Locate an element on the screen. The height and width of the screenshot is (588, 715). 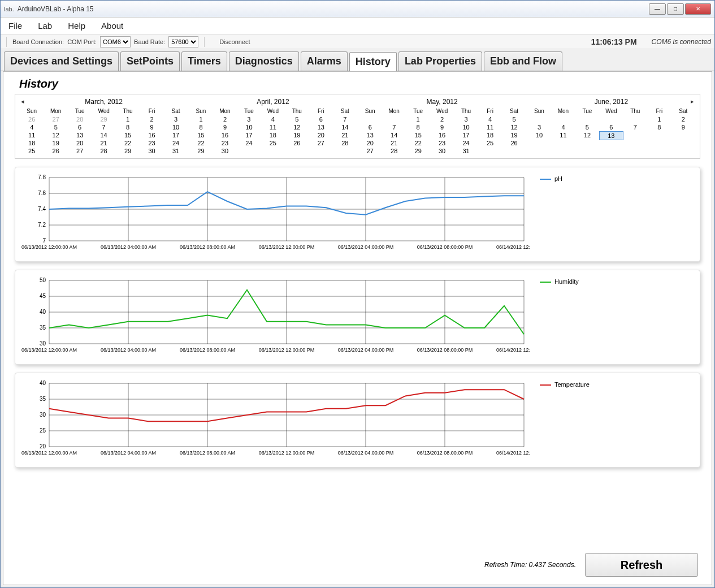
calendar-day: 25 is located at coordinates (32, 151).